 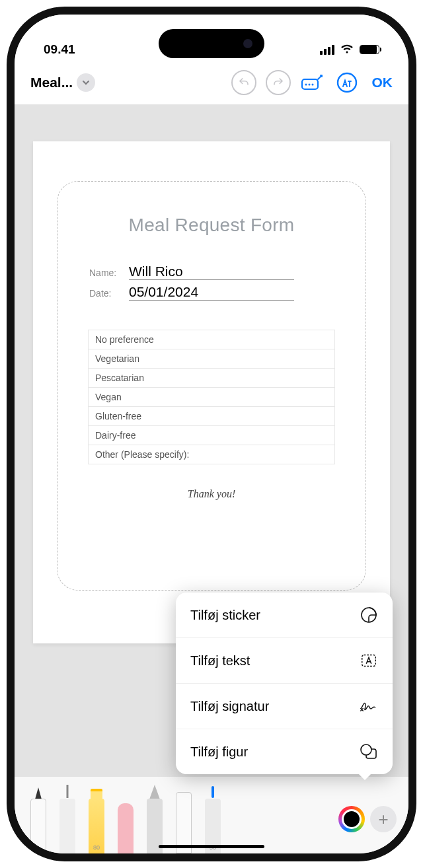 I want to click on sticker-icon, so click(x=369, y=615).